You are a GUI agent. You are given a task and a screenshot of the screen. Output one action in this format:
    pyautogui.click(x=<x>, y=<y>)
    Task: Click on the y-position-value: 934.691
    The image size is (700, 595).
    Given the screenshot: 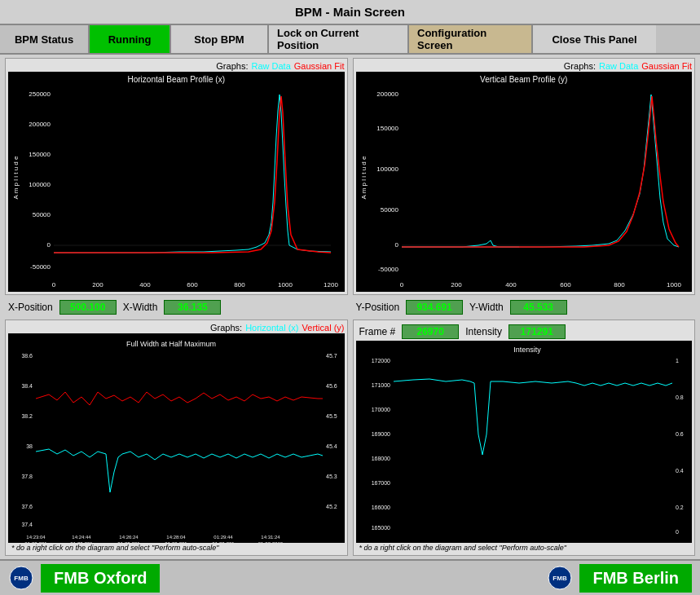 What is the action you would take?
    pyautogui.click(x=434, y=307)
    